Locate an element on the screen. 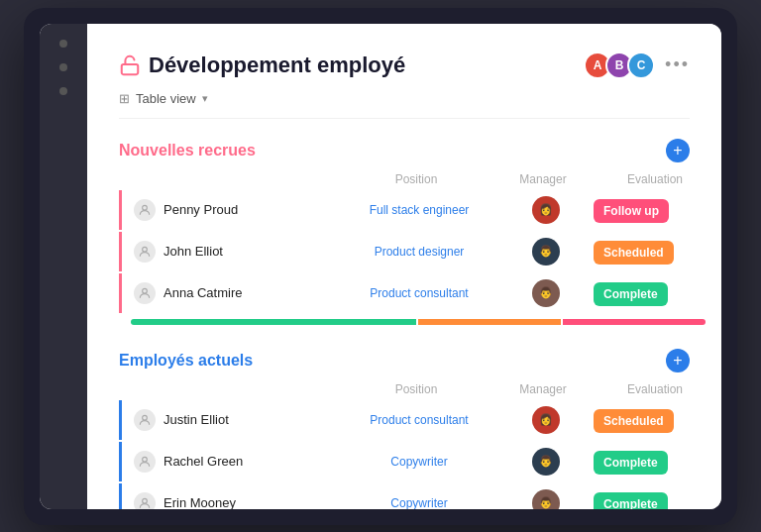 This screenshot has height=532, width=761. avatar-3: C is located at coordinates (641, 65).